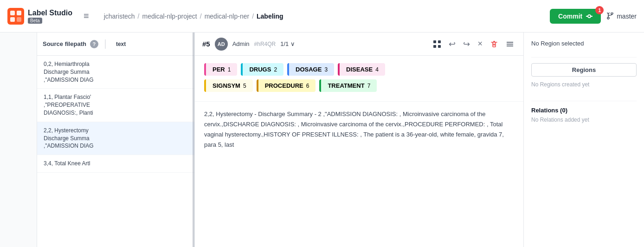  What do you see at coordinates (437, 44) in the screenshot?
I see `grid-view-button` at bounding box center [437, 44].